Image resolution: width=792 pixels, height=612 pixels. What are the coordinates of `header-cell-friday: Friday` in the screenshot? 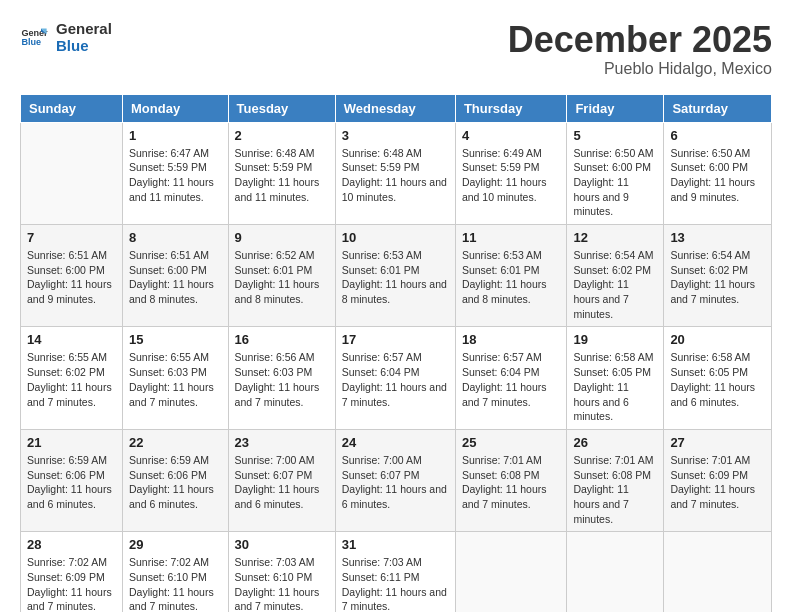 It's located at (616, 108).